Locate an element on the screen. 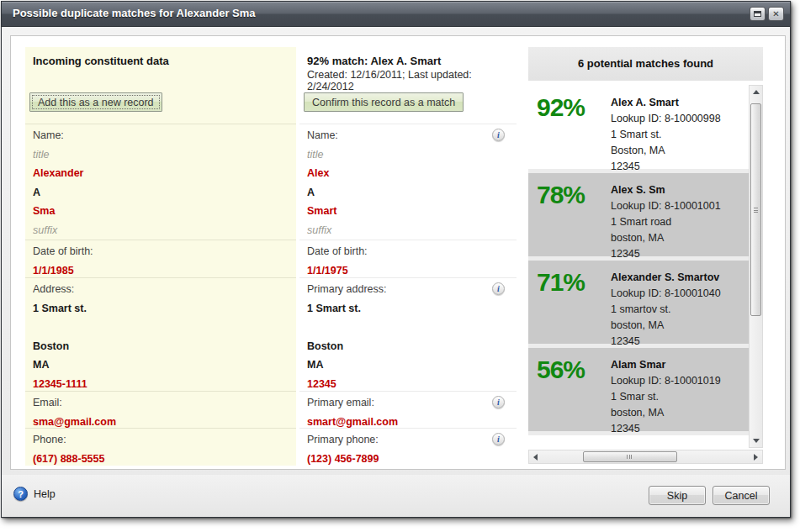 The width and height of the screenshot is (800, 532). match-lookup-id: Lookup ID: 8-10001019 is located at coordinates (679, 382).